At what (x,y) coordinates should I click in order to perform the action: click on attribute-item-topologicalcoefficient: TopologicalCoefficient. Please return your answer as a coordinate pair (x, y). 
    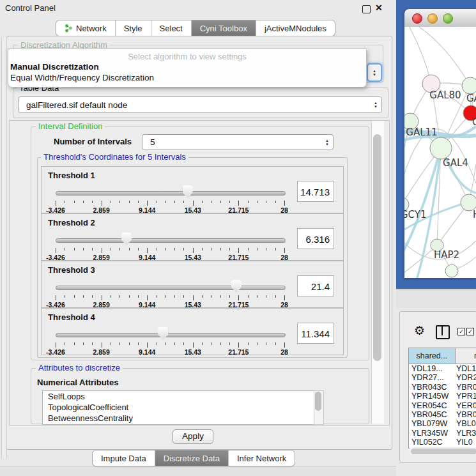
    Looking at the image, I should click on (178, 408).